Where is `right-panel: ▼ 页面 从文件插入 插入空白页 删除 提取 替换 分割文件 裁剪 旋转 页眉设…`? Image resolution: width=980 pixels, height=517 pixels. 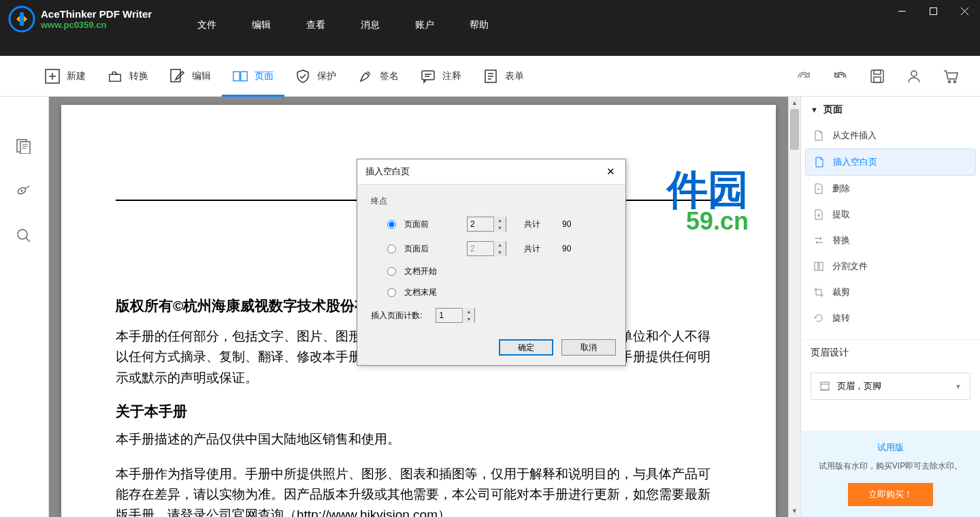 right-panel: ▼ 页面 从文件插入 插入空白页 删除 提取 替换 分割文件 裁剪 旋转 页眉设… is located at coordinates (890, 307).